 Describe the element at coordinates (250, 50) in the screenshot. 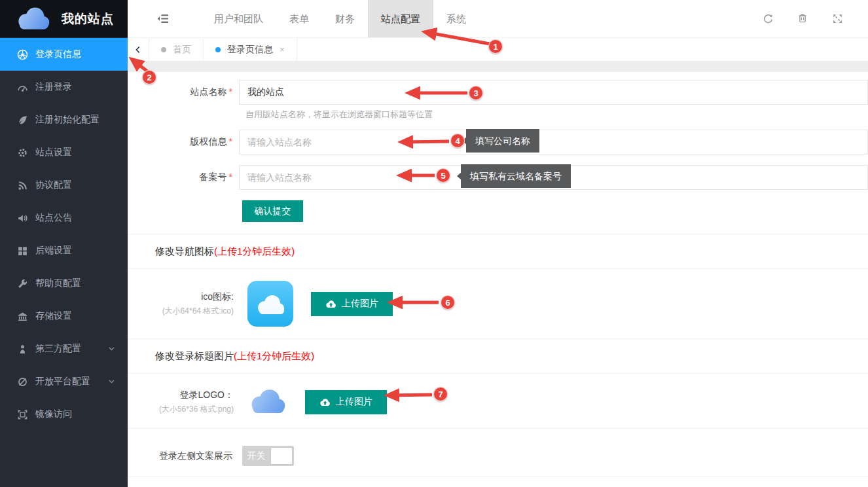

I see `tab-label: 登录页信息` at that location.